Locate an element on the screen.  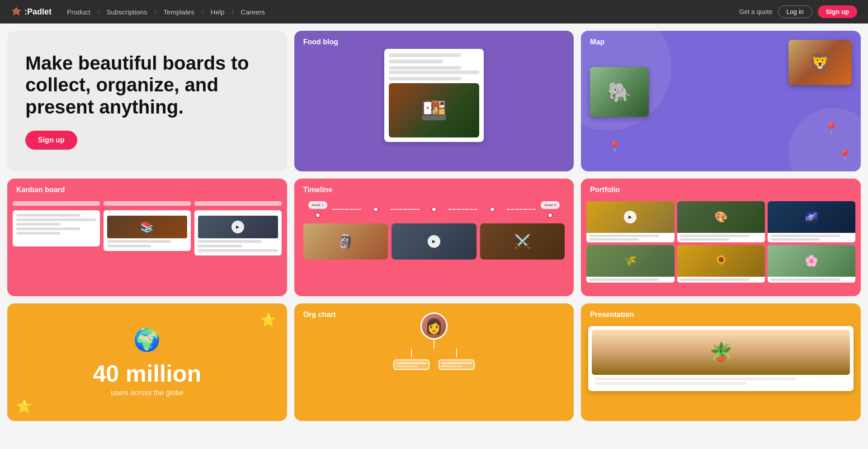
nav-link-subscriptions: Subscriptions is located at coordinates (127, 12).